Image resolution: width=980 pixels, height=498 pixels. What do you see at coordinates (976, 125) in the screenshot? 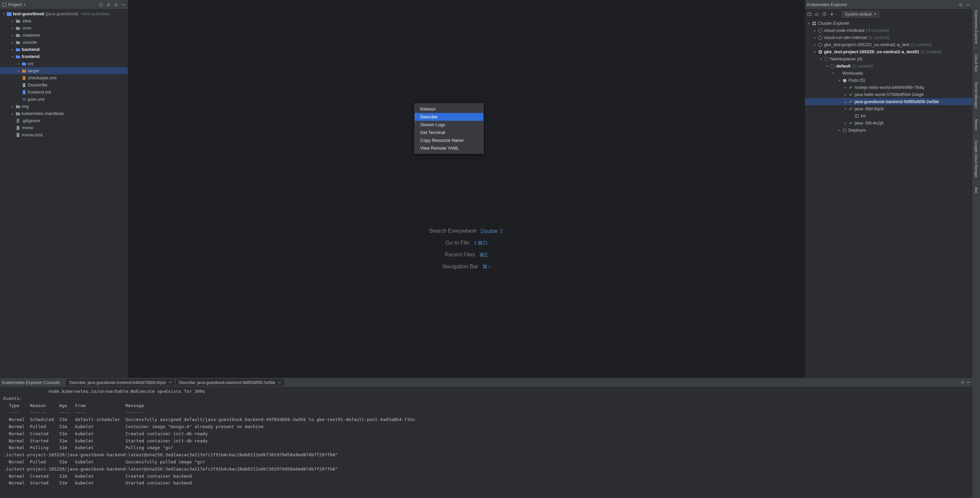
I see `tool-tab-maven: Maven` at bounding box center [976, 125].